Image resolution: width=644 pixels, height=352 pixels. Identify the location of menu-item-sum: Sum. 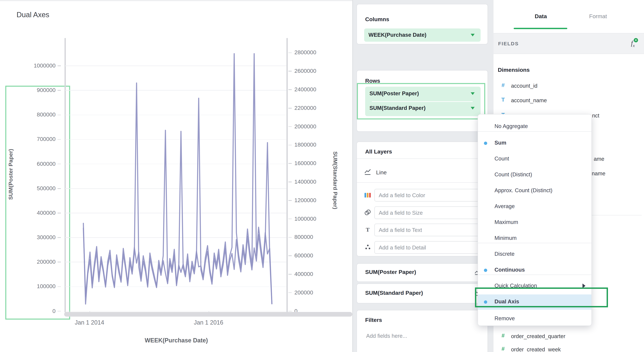
(535, 143).